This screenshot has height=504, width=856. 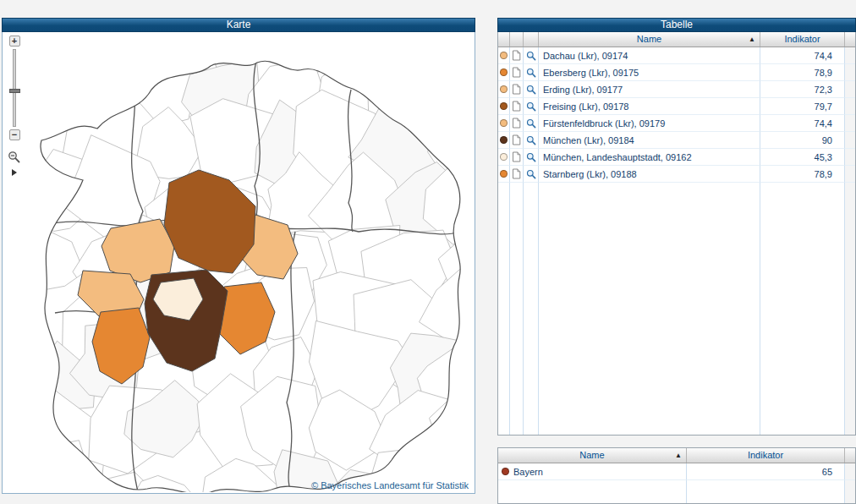 I want to click on zoom-in-button: +, so click(x=15, y=41).